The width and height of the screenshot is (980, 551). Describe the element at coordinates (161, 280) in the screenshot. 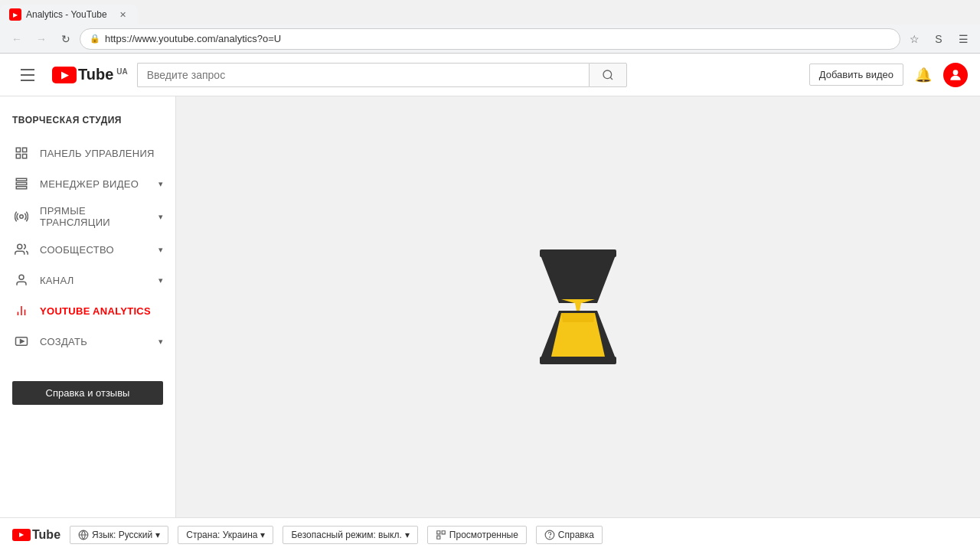

I see `channel-chevron: ▾` at that location.